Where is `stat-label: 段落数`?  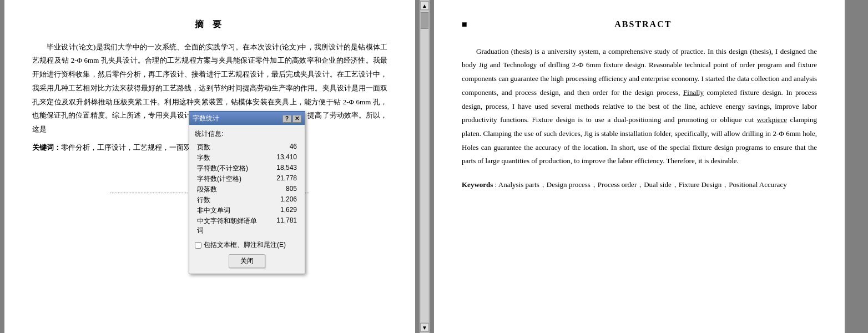
stat-label: 段落数 is located at coordinates (226, 190).